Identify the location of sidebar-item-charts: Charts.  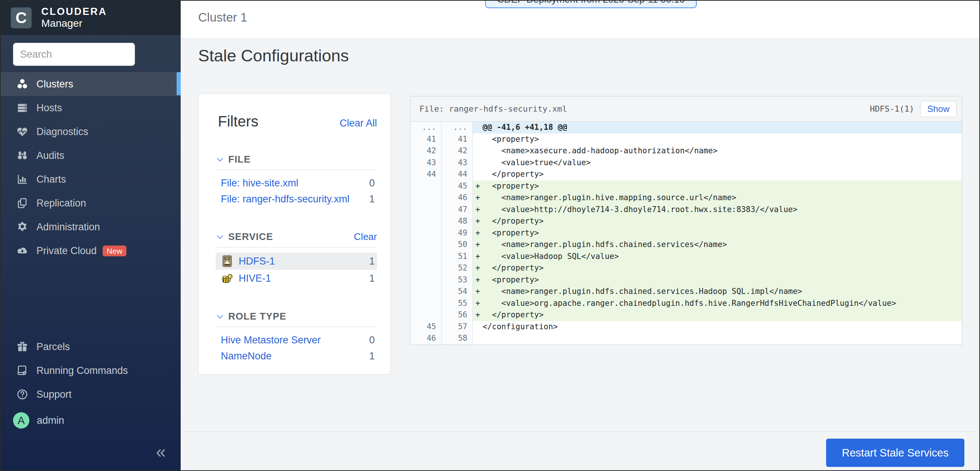
(91, 179).